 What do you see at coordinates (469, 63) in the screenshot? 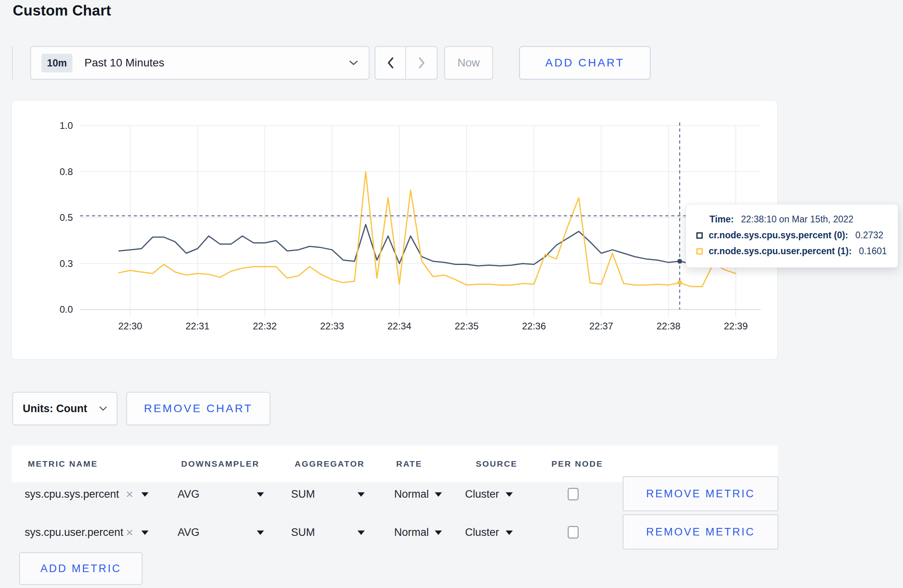
I see `now-label: Now` at bounding box center [469, 63].